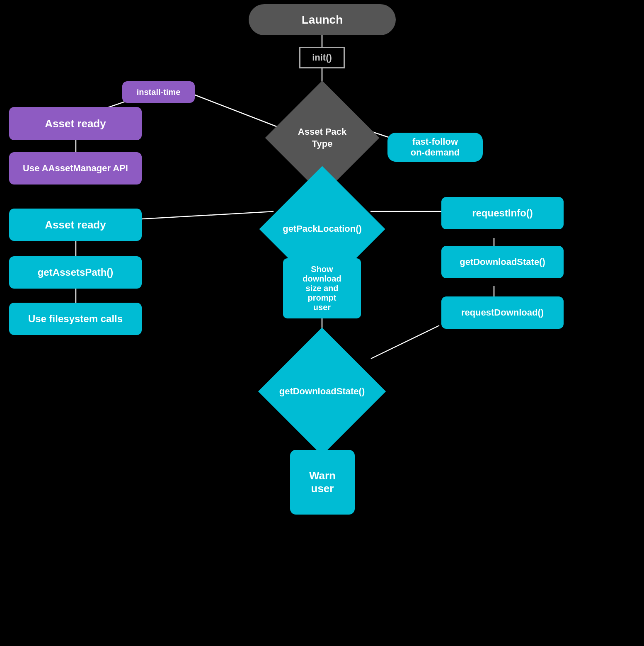 This screenshot has width=644, height=646. I want to click on use-filesystem-node: Use filesystem calls, so click(75, 319).